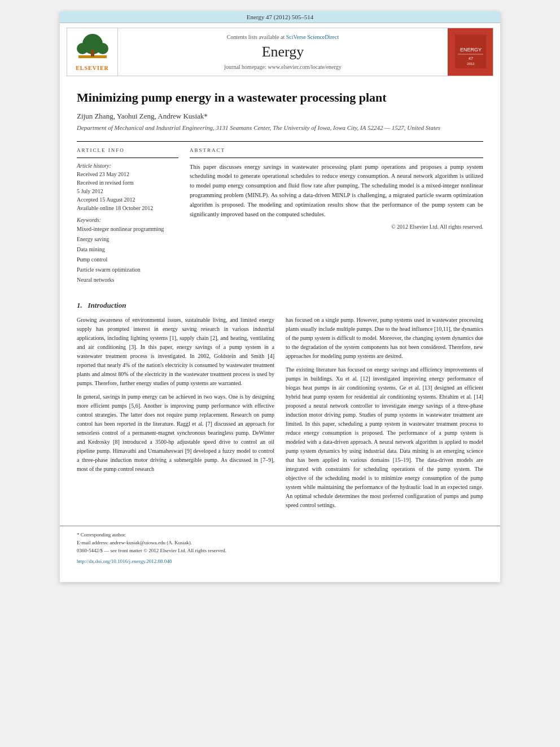 The image size is (560, 747). Describe the element at coordinates (128, 280) in the screenshot. I see `keyword-6: Neural networks` at that location.